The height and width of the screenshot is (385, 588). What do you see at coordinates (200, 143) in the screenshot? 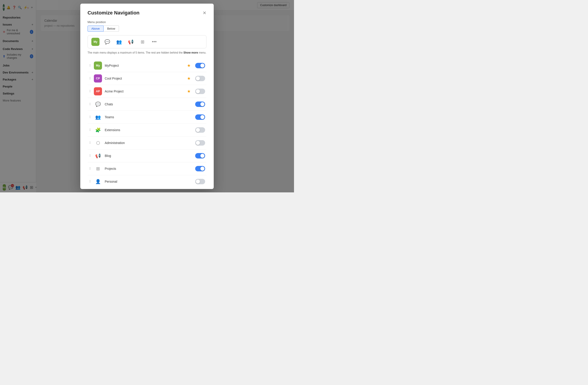
I see `toggle-administration` at bounding box center [200, 143].